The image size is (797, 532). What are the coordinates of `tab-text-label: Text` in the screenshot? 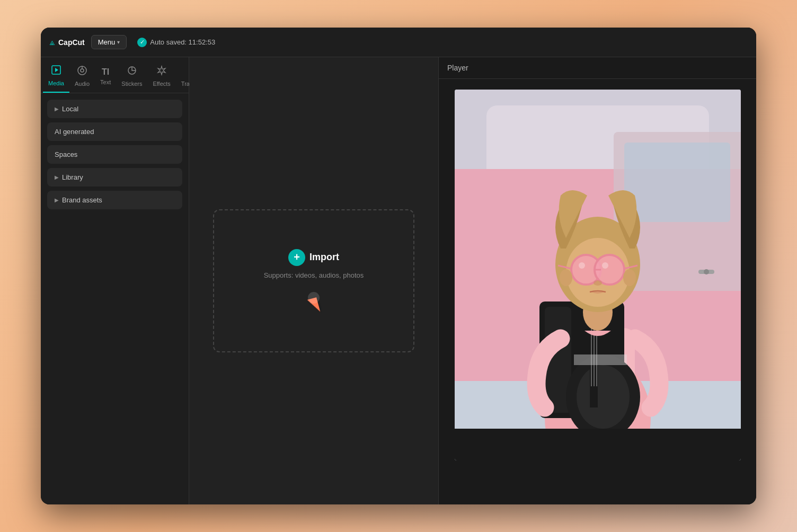 It's located at (105, 82).